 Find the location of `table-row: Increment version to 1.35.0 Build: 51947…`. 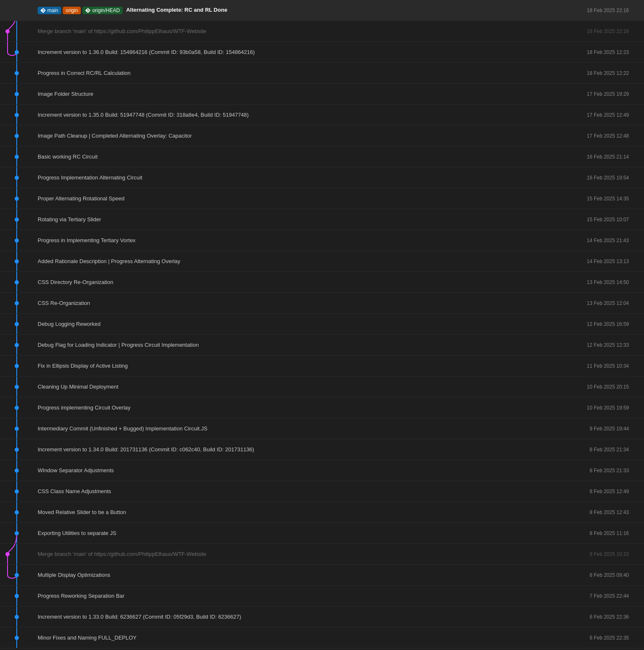

table-row: Increment version to 1.35.0 Build: 51947… is located at coordinates (322, 115).